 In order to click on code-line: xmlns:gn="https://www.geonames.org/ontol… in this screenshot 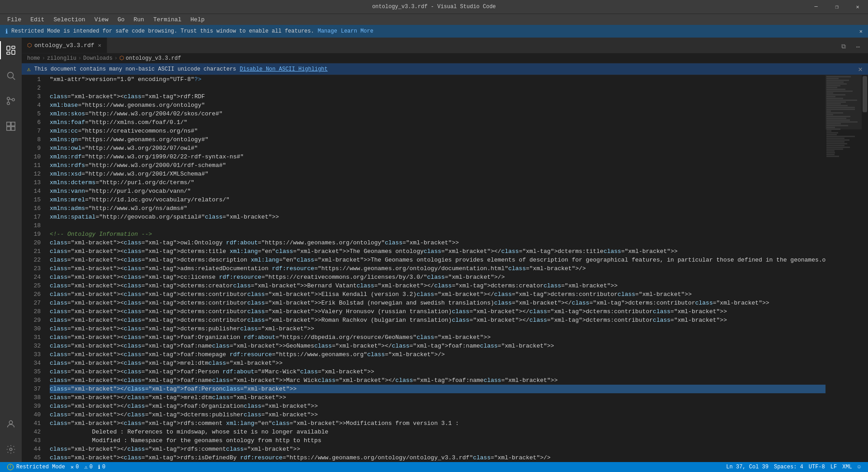, I will do `click(438, 139)`.